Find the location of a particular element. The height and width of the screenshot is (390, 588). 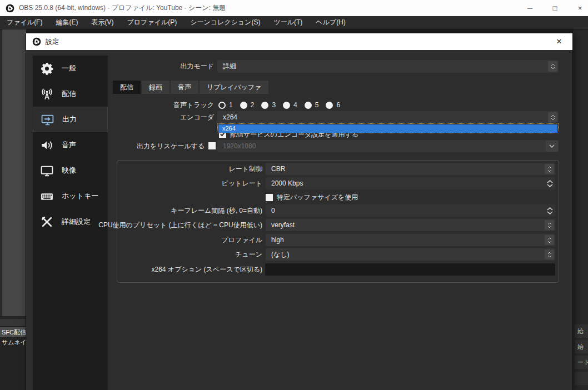

output-mode-label: 出力モード is located at coordinates (162, 66).